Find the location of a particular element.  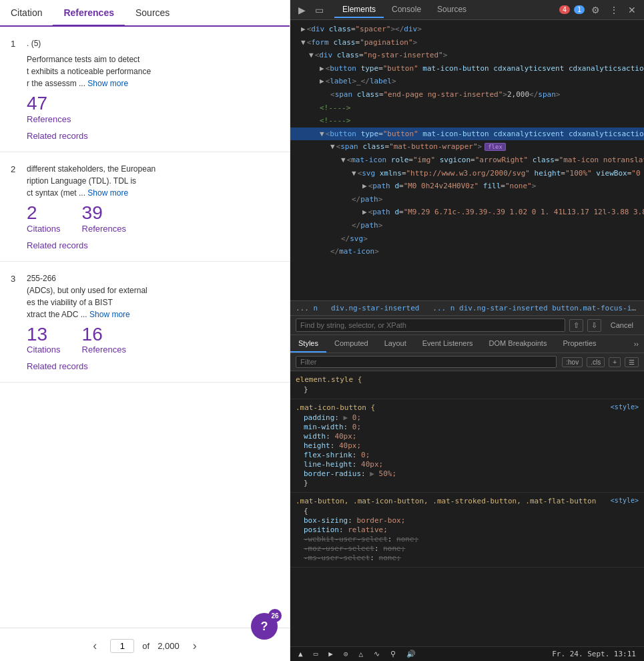

dom-line: ▼<div class="ng-star-inserted"> is located at coordinates (467, 55).